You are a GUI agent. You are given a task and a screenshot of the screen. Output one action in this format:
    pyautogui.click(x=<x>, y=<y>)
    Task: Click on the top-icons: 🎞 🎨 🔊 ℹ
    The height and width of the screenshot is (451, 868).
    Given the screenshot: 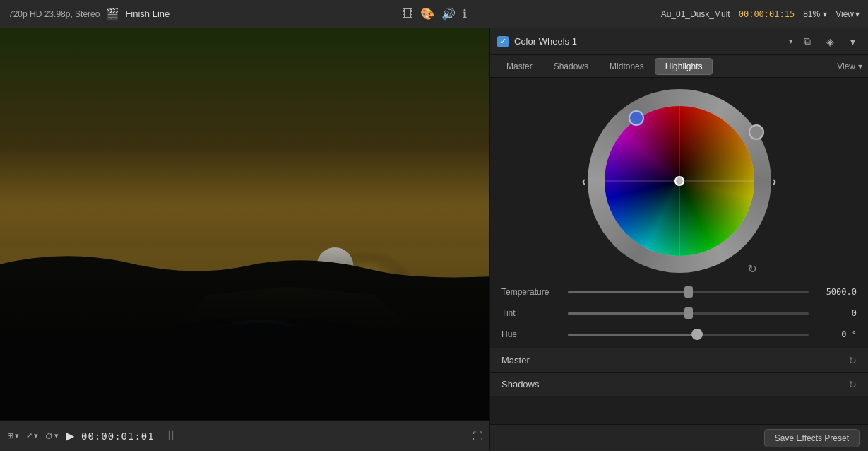 What is the action you would take?
    pyautogui.click(x=434, y=14)
    